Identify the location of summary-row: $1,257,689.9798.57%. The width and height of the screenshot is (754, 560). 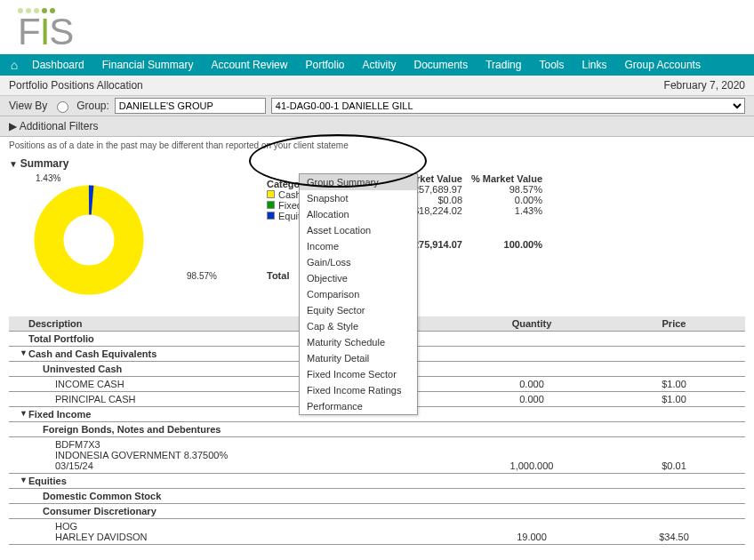
(559, 189).